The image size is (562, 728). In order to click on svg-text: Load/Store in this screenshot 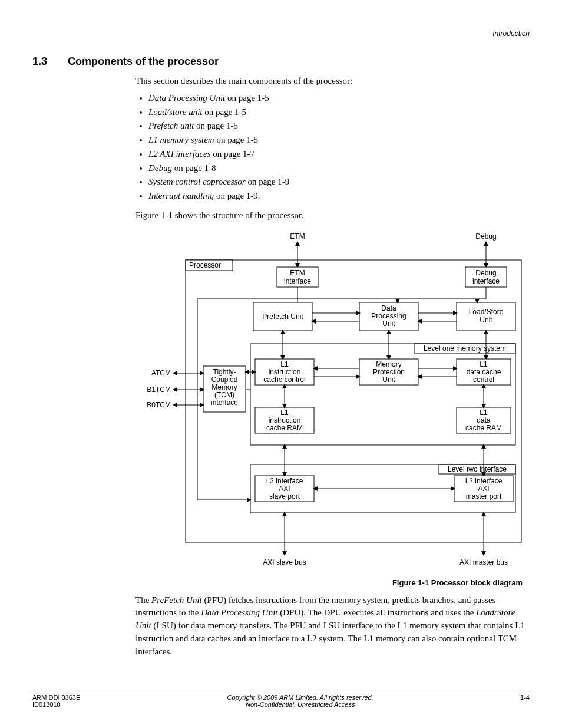, I will do `click(487, 312)`.